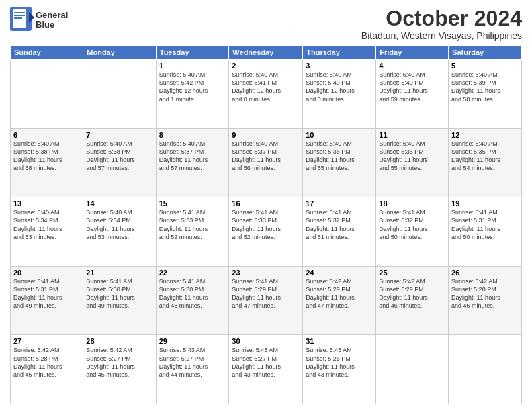 This screenshot has width=532, height=411. I want to click on calendar-cell: 10Sunrise: 5:40 AM Sunset: 5:36 PM Dayli…, so click(340, 163).